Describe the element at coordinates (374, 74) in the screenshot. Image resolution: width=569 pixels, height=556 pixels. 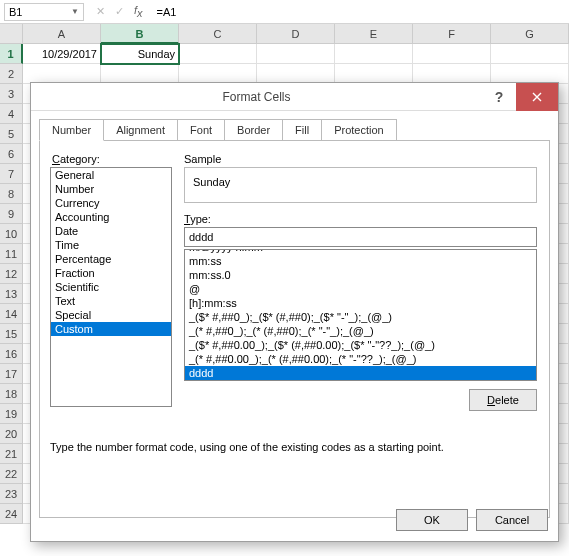
I see `cell-E2` at that location.